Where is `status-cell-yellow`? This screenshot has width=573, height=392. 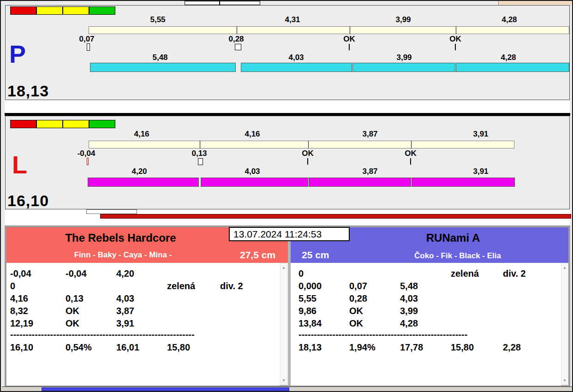 status-cell-yellow is located at coordinates (76, 11).